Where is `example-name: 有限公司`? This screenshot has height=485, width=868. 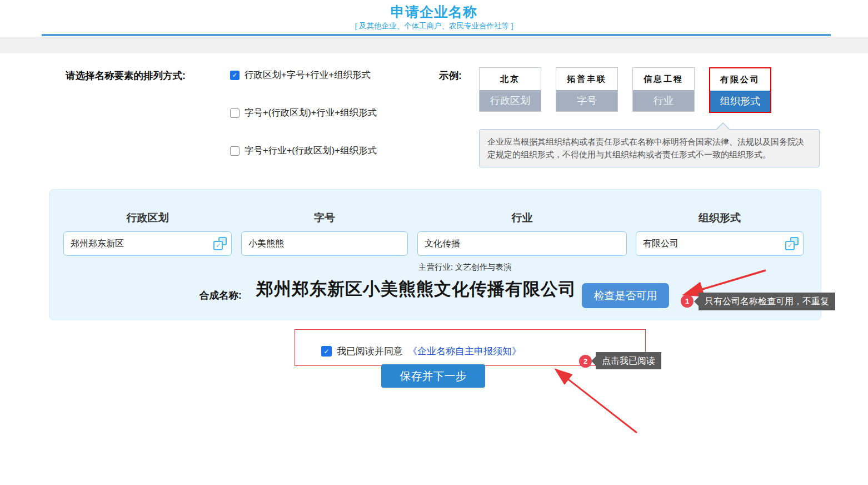 example-name: 有限公司 is located at coordinates (740, 80).